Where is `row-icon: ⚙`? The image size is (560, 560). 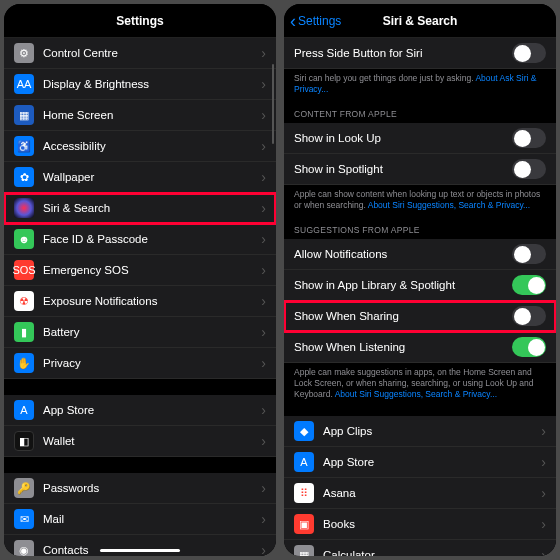 row-icon: ⚙ is located at coordinates (24, 53).